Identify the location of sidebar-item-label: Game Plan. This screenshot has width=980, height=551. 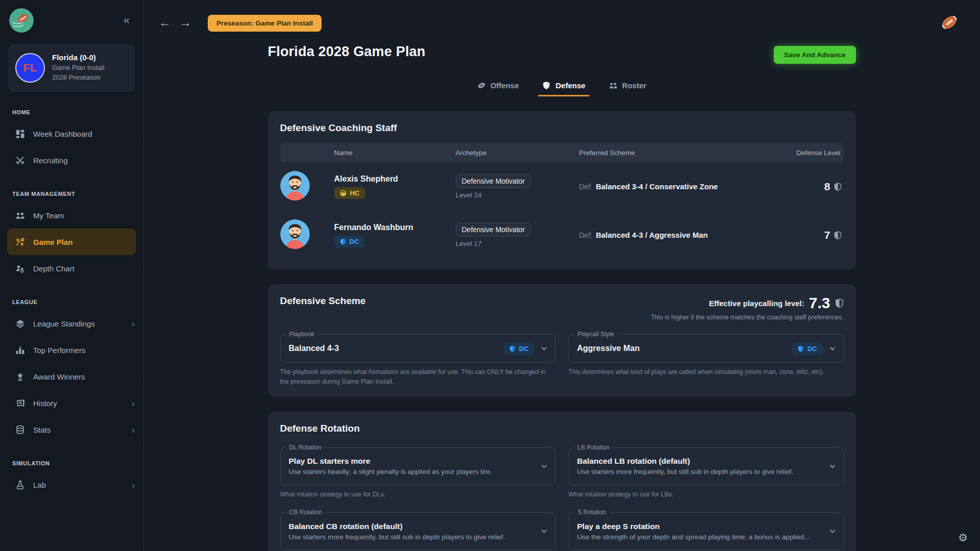
(83, 242).